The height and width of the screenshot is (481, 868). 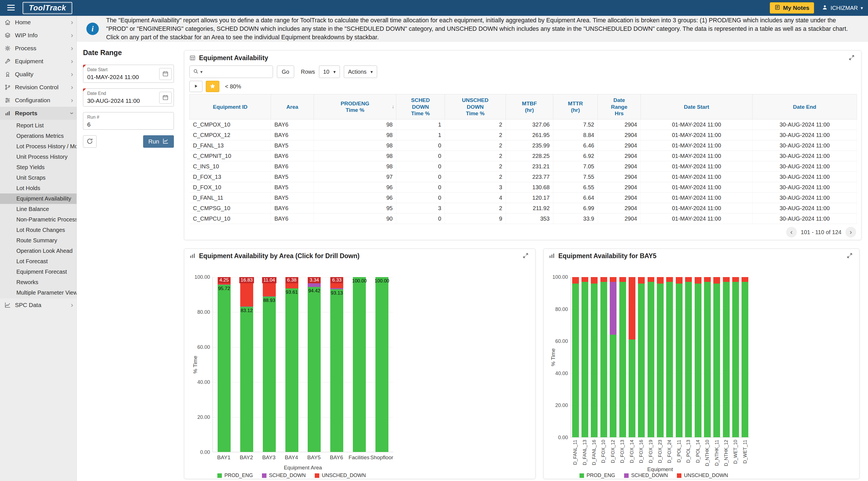 I want to click on sidebar-item-reports: Reports›, so click(x=38, y=113).